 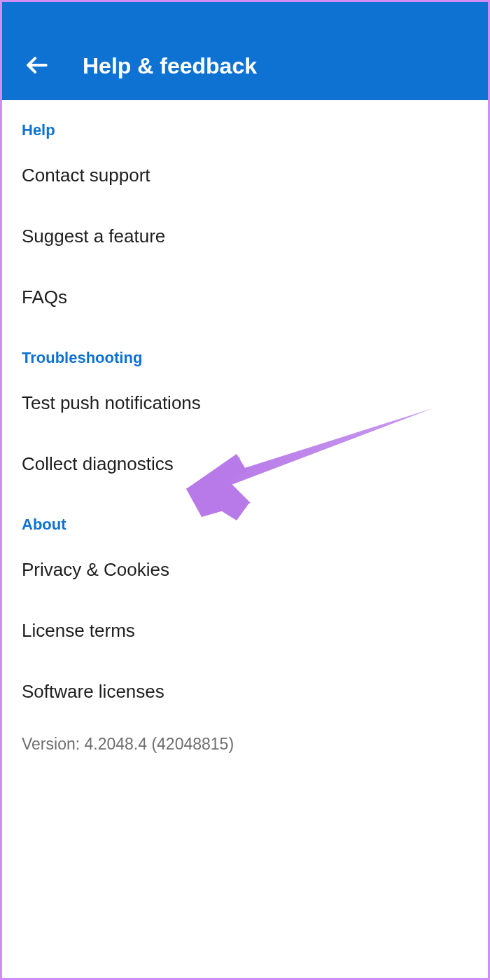 What do you see at coordinates (255, 350) in the screenshot?
I see `section-header-troubleshooting: Troubleshooting` at bounding box center [255, 350].